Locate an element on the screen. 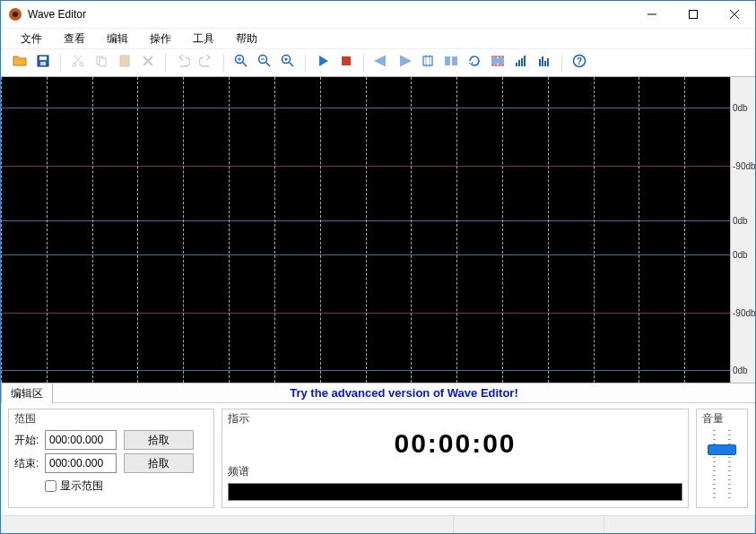  menubar: 文件 查看 编辑 操作 工具 帮助 is located at coordinates (378, 39).